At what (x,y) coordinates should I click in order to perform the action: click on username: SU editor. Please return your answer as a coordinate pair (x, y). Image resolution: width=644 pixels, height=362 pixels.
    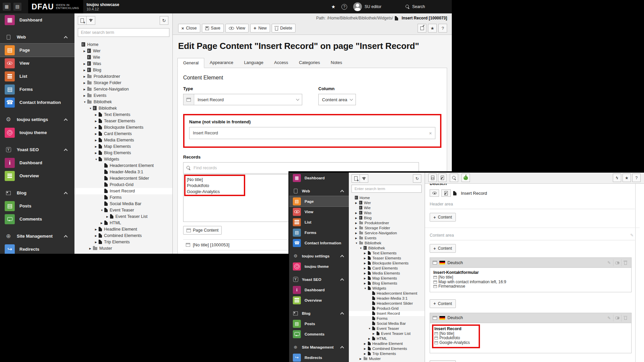
    Looking at the image, I should click on (373, 7).